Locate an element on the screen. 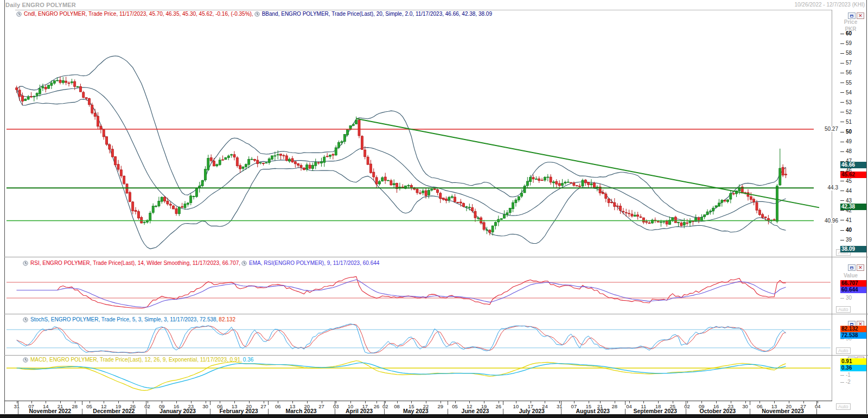 The width and height of the screenshot is (868, 418). price-tick-label: 59 is located at coordinates (848, 43).